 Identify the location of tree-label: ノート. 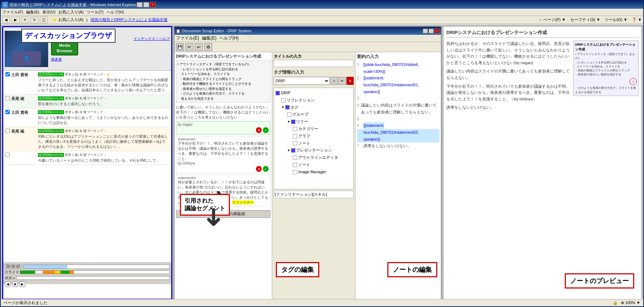
(304, 165).